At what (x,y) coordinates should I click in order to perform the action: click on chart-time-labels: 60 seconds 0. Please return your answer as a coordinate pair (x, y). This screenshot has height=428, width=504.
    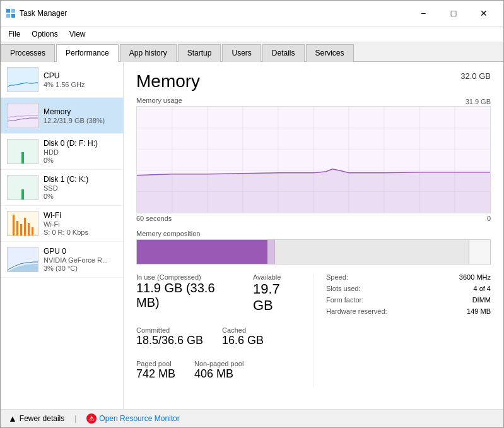
    Looking at the image, I should click on (314, 218).